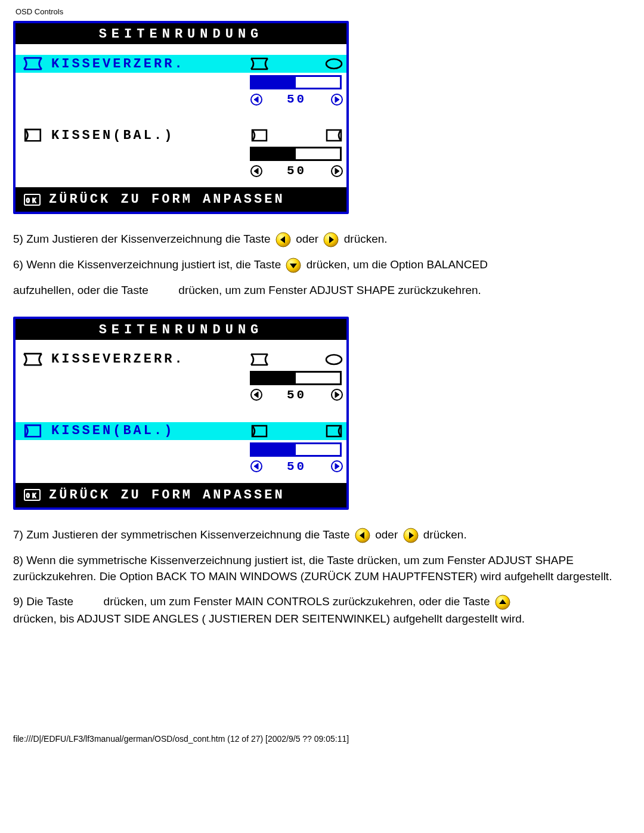  Describe the element at coordinates (322, 739) in the screenshot. I see `footer-path: file:///D|/EDFU/LF3/lf3manual/german/OSD…` at that location.